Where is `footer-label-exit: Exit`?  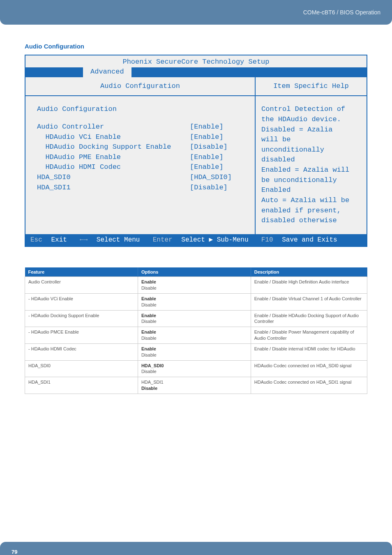
footer-label-exit: Exit is located at coordinates (59, 240).